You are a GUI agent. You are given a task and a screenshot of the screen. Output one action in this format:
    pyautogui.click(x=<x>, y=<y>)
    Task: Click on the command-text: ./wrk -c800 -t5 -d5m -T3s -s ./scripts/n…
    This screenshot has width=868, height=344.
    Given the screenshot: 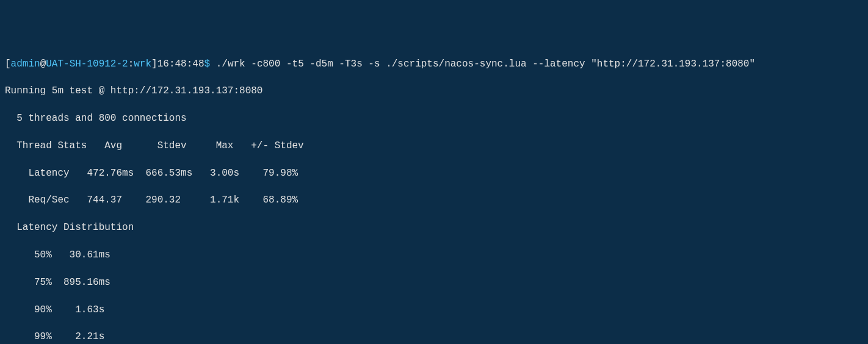 What is the action you would take?
    pyautogui.click(x=486, y=64)
    